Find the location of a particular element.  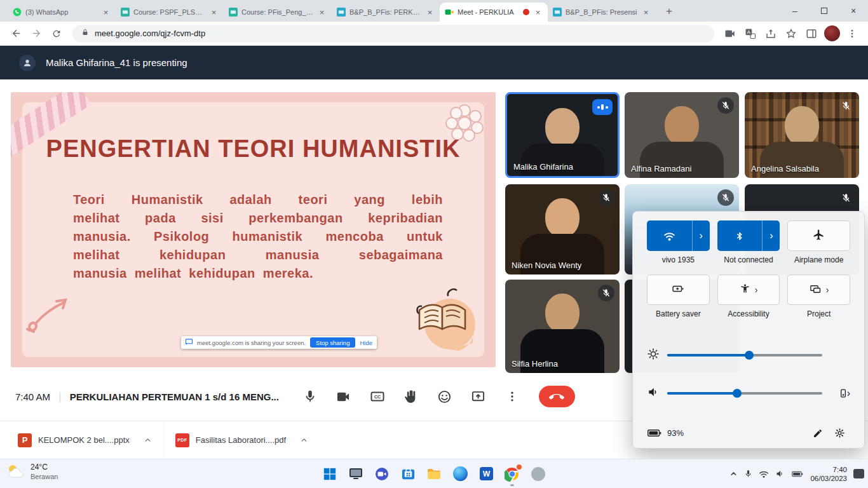

notification-center-button is located at coordinates (859, 474).